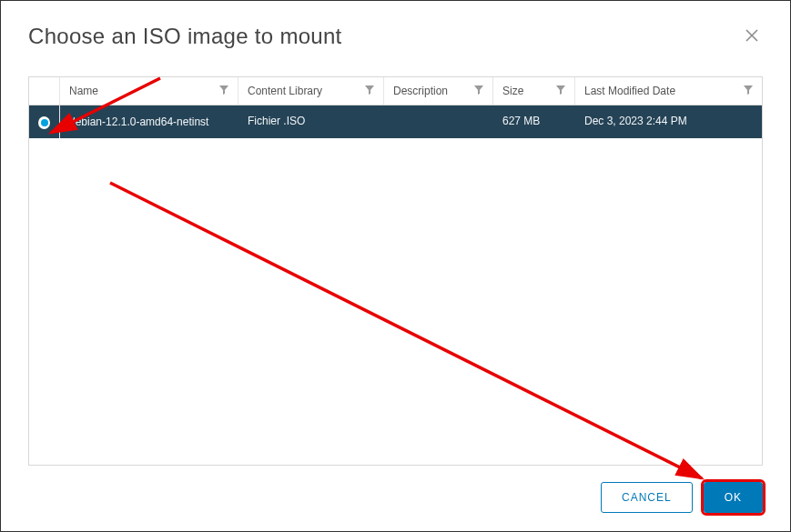  I want to click on dialog-title: Choose an ISO image to mount, so click(186, 36).